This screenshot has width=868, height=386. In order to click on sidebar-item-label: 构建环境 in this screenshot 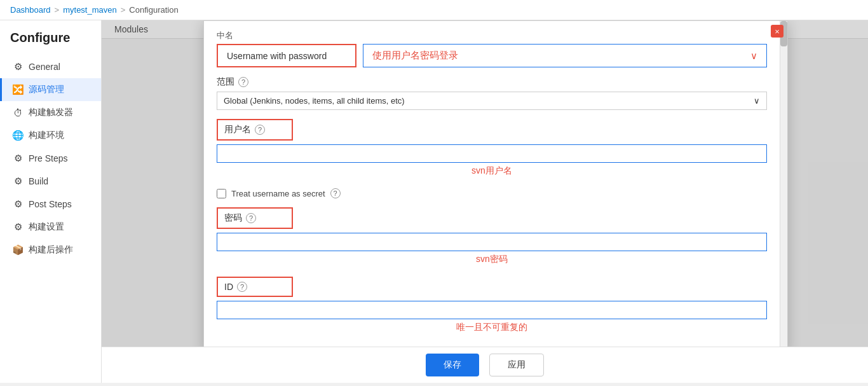, I will do `click(46, 135)`.